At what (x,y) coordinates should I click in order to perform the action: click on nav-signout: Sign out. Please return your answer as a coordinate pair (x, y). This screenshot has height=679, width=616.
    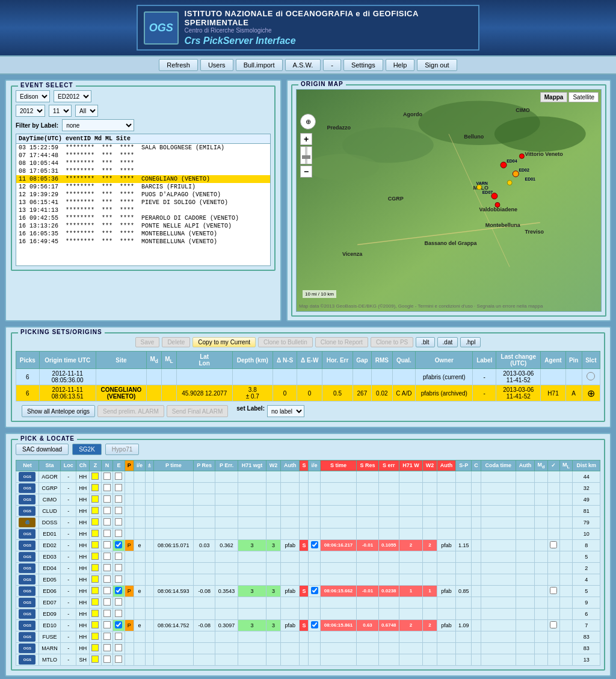
    Looking at the image, I should click on (437, 65).